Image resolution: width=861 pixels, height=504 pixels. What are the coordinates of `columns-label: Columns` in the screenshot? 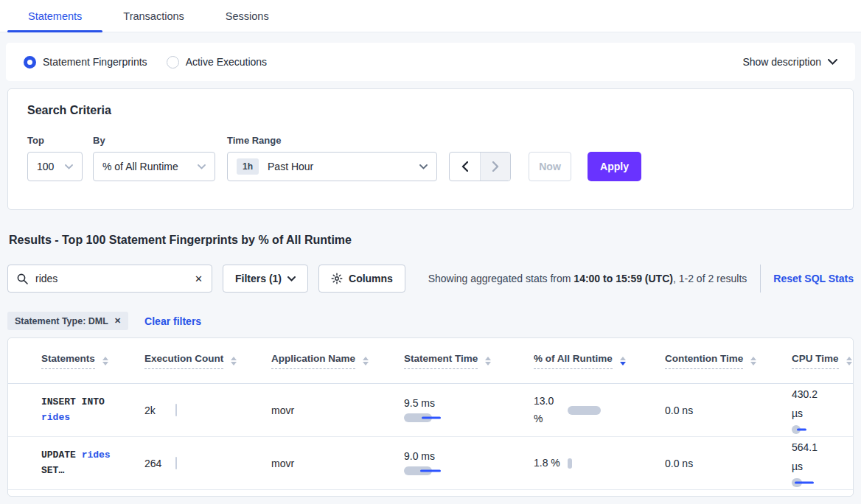 It's located at (371, 279).